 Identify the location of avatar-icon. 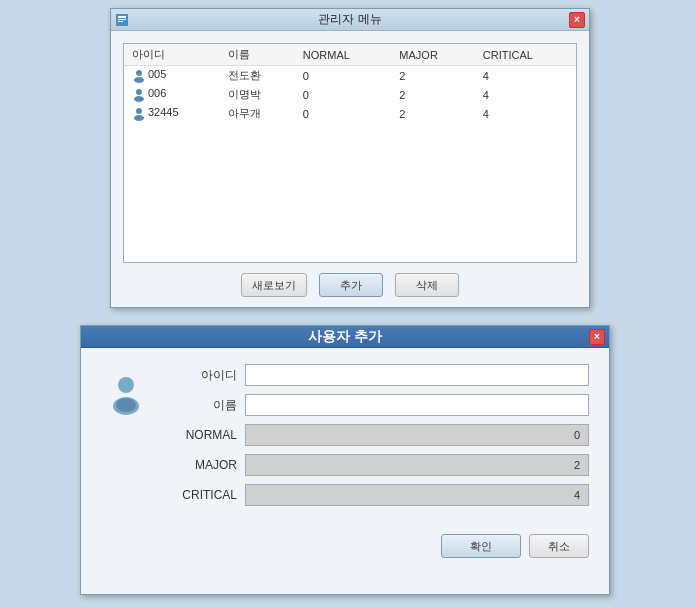
(126, 394).